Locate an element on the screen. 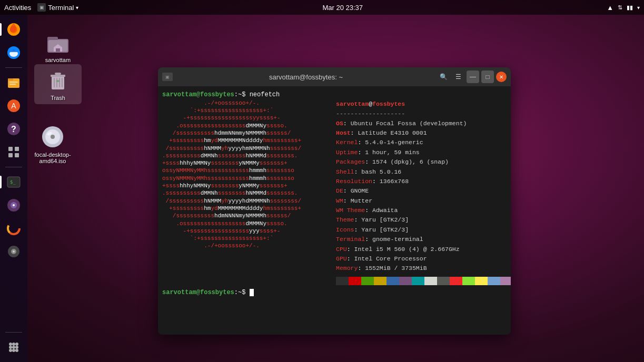  activities-button: Activities is located at coordinates (18, 7).